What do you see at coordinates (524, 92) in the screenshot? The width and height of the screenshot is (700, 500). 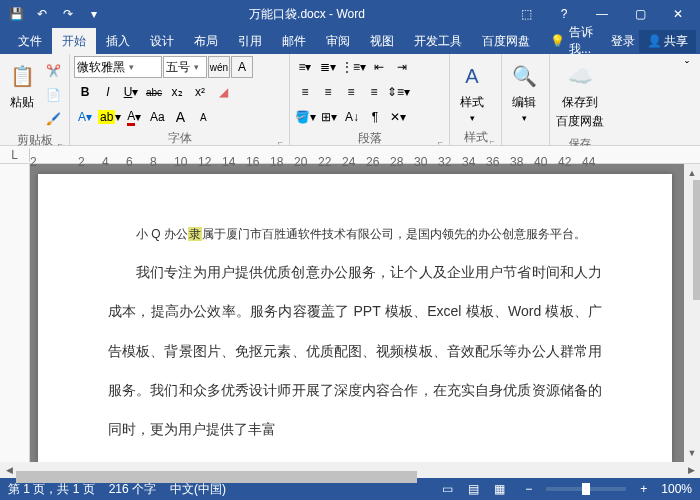 I see `editing-button: 🔍编辑▾` at bounding box center [524, 92].